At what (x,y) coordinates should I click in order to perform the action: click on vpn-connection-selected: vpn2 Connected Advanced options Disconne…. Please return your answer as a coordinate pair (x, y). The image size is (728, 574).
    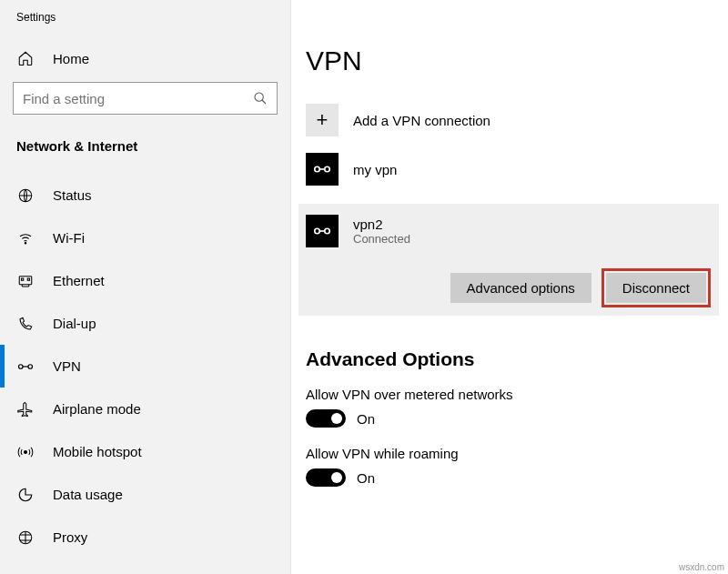
    Looking at the image, I should click on (509, 260).